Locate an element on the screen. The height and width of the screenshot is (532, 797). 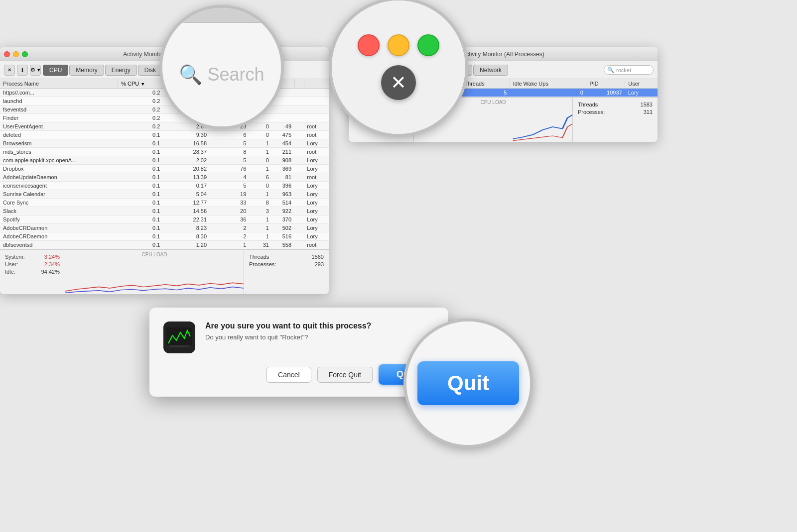
proc-threads: 20 is located at coordinates (229, 211).